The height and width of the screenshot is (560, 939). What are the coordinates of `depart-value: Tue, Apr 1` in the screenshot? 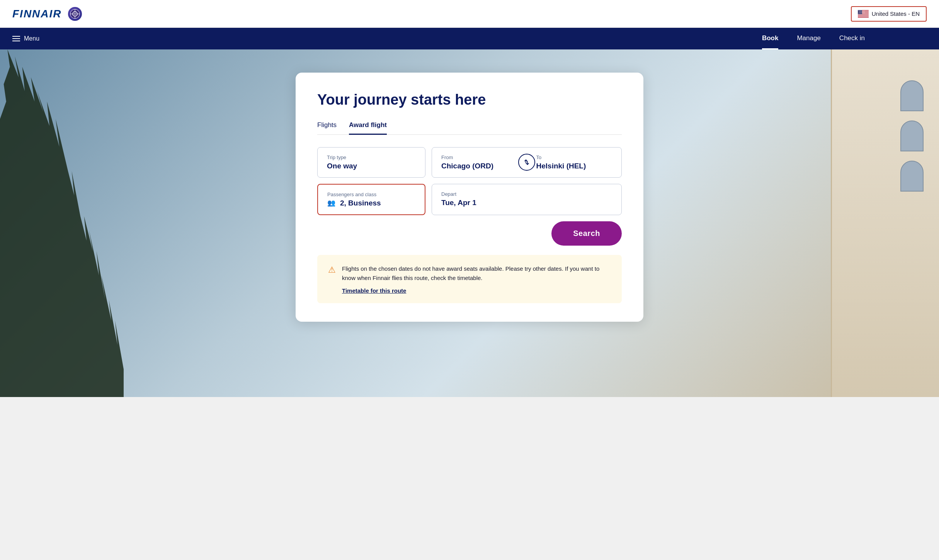 It's located at (527, 203).